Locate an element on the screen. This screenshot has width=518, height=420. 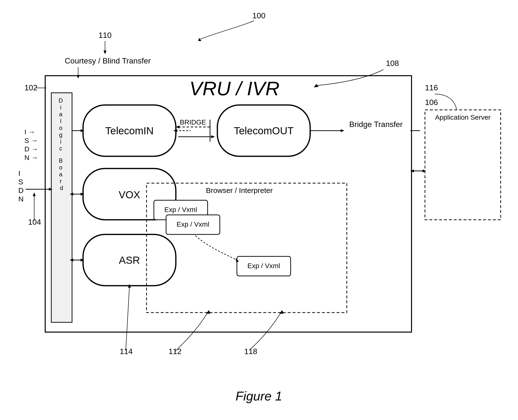
ref-110: 110 is located at coordinates (105, 35).